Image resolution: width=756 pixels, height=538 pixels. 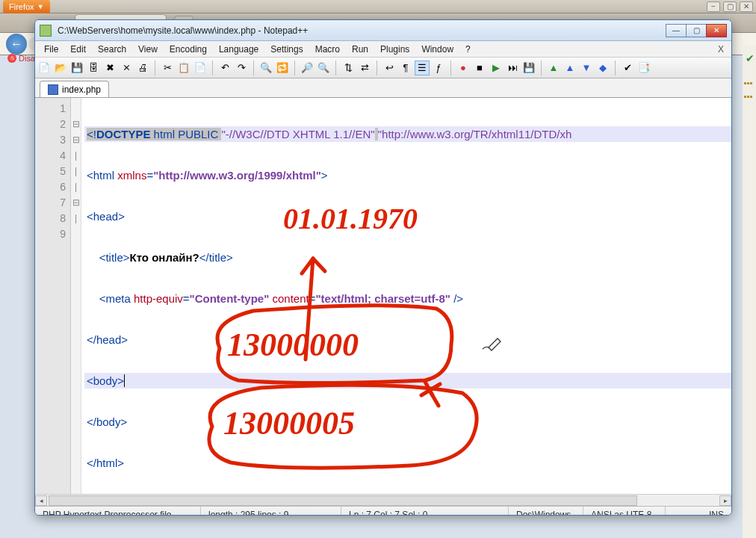 I want to click on title-bar: C:\WebServers\home\mysite.local\www\inde…, so click(x=383, y=31).